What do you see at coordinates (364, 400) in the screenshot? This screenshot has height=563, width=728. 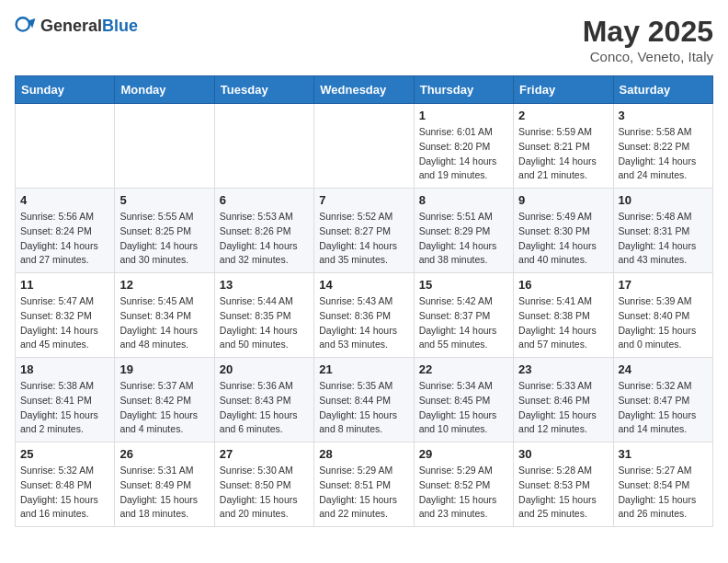 I see `calendar-cell: 21Sunrise: 5:35 AM Sunset: 8:44 PM Dayli…` at bounding box center [364, 400].